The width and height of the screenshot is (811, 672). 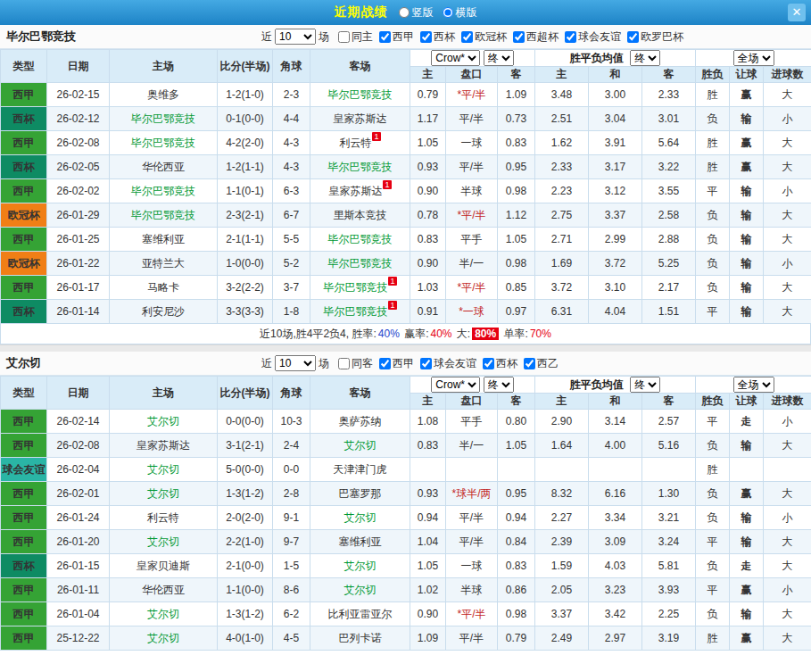 I want to click on avg-draw-cell: 3.04, so click(x=616, y=120).